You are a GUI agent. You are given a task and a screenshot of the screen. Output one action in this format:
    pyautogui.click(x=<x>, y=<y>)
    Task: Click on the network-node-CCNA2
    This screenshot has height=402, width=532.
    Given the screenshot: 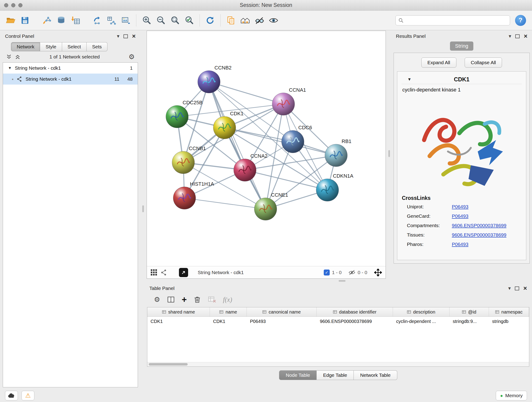 What is the action you would take?
    pyautogui.click(x=245, y=170)
    